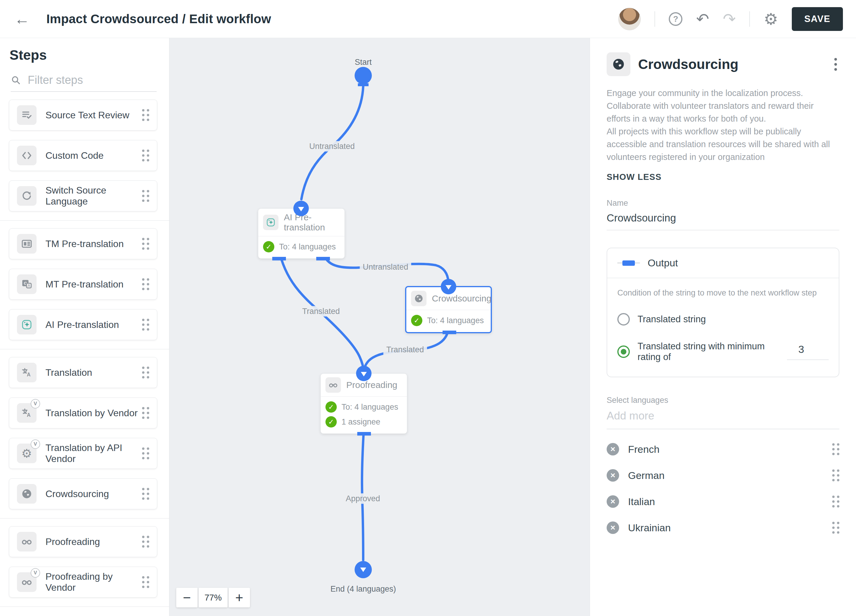 The width and height of the screenshot is (856, 616). Describe the element at coordinates (27, 196) in the screenshot. I see `sync-icon` at that location.